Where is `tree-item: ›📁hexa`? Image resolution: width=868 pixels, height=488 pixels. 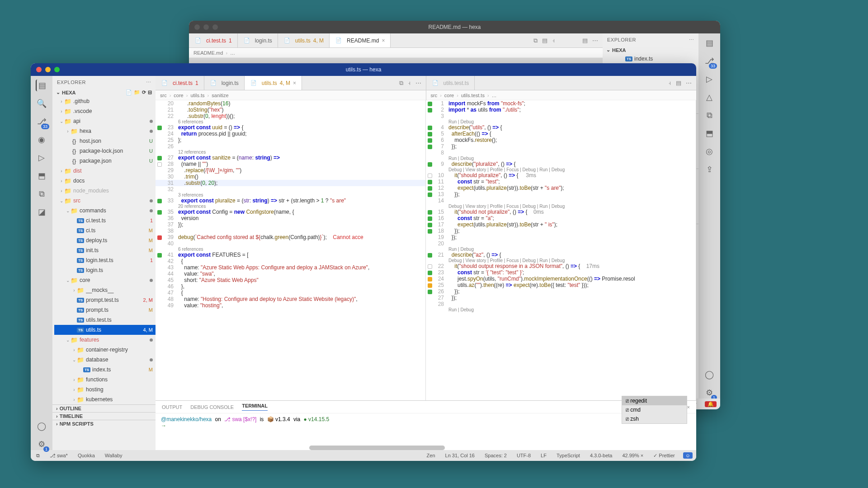 tree-item: ›📁hexa is located at coordinates (105, 131).